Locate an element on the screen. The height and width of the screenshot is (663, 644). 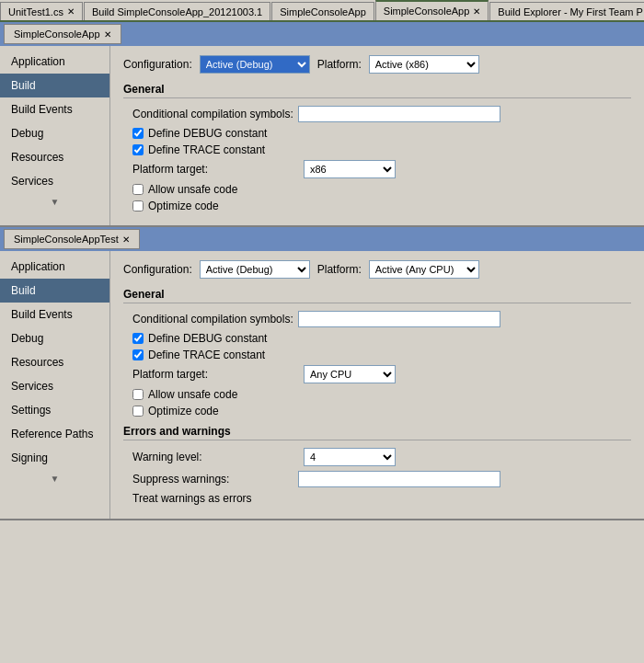
sidebar-item-debug: Debug is located at coordinates (55, 133).